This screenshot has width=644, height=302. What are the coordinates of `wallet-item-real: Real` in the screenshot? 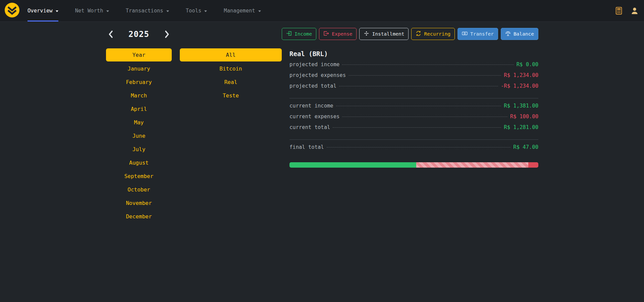 It's located at (231, 82).